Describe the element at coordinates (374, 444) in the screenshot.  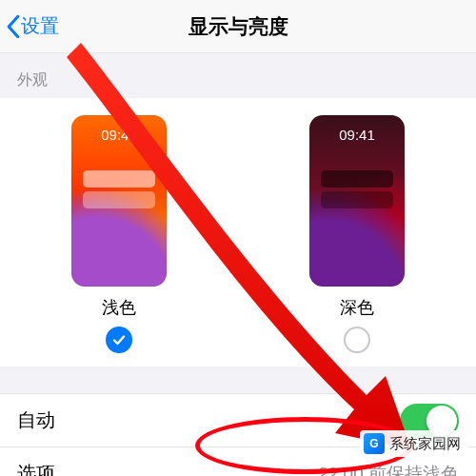
I see `watermark-logo-icon: G` at that location.